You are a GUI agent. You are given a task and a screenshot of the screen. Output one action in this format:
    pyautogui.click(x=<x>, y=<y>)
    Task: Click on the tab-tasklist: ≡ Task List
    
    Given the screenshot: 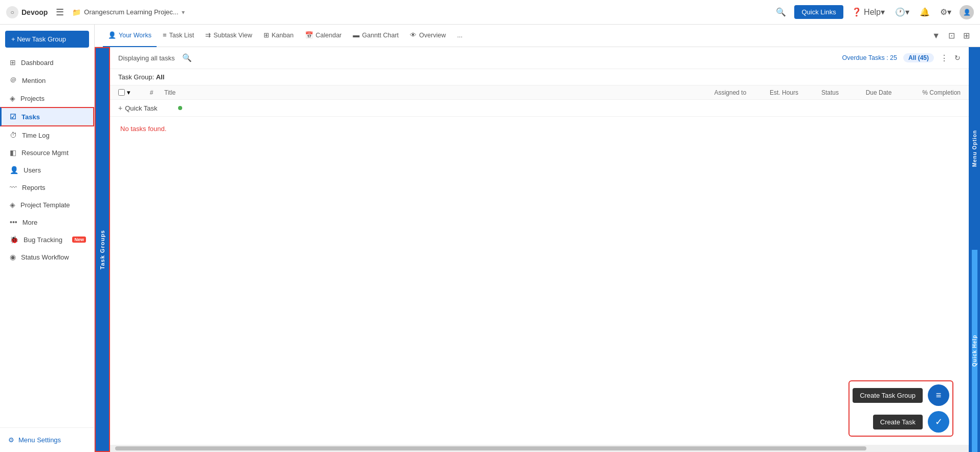 What is the action you would take?
    pyautogui.click(x=178, y=36)
    